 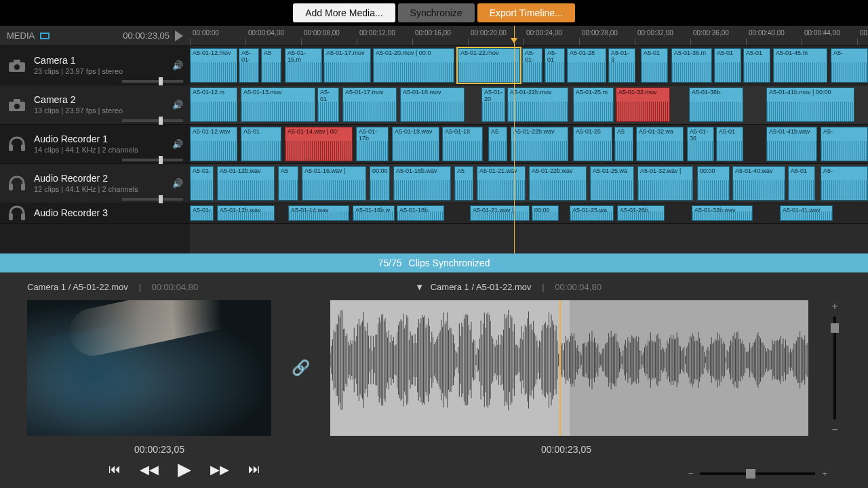 What do you see at coordinates (301, 368) in the screenshot?
I see `link-icon: 🔗` at bounding box center [301, 368].